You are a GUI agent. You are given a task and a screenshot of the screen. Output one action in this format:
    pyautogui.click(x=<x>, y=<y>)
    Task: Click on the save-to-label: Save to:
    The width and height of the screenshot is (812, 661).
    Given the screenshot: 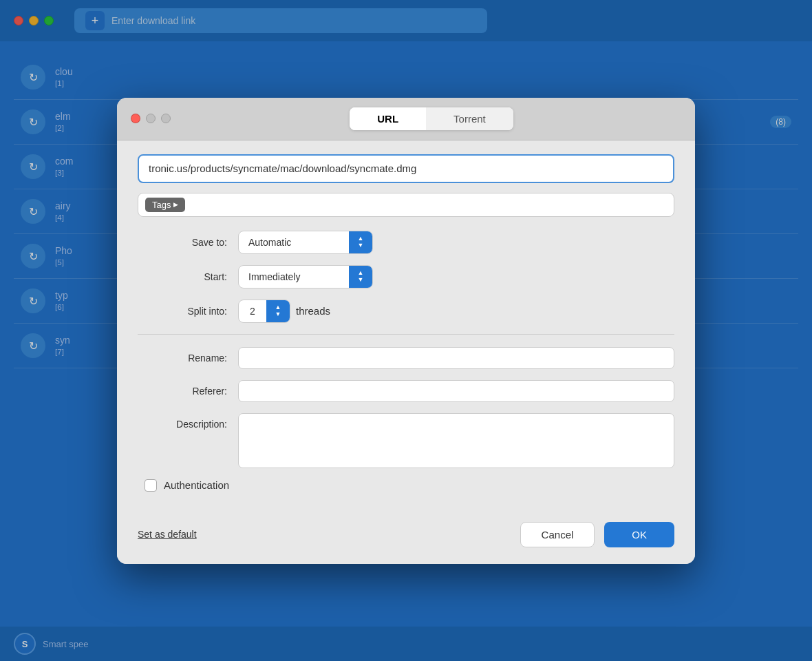 What is the action you would take?
    pyautogui.click(x=182, y=242)
    